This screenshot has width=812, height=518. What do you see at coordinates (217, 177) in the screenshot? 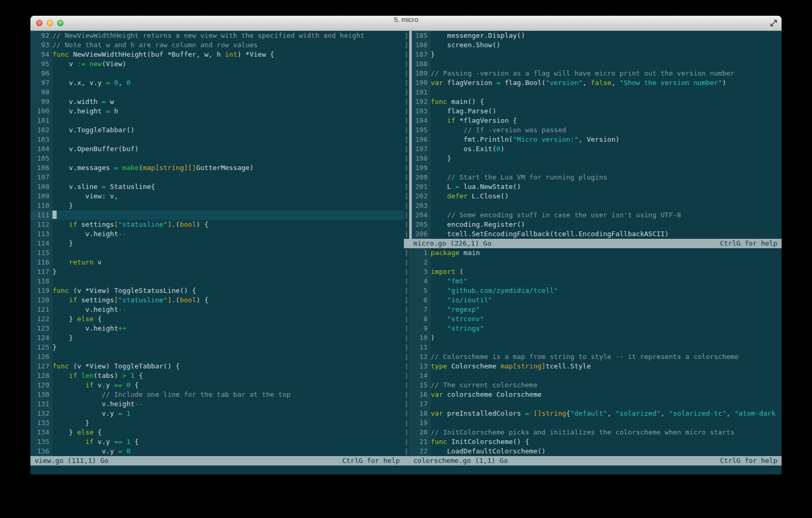
I see `code-line: 107` at bounding box center [217, 177].